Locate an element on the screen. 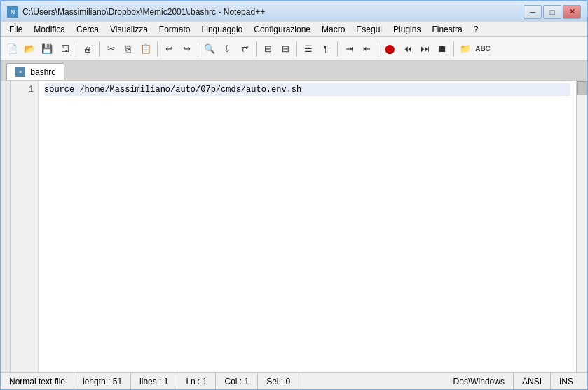 This screenshot has height=390, width=588. code-line-1: source /home/Massimiliano/auto/07p/cmds/… is located at coordinates (307, 90).